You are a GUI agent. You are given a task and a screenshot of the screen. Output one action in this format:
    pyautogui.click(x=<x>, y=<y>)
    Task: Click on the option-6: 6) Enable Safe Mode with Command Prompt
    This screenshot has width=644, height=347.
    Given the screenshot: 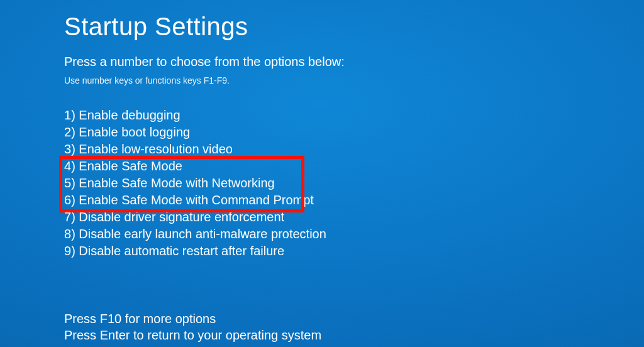 What is the action you would take?
    pyautogui.click(x=354, y=200)
    